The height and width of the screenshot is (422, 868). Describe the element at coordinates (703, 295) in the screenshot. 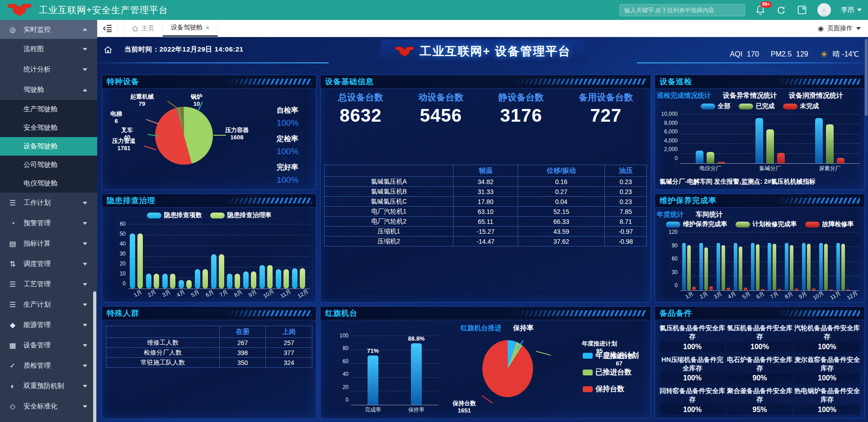

I see `x-tick-label: 2月` at that location.